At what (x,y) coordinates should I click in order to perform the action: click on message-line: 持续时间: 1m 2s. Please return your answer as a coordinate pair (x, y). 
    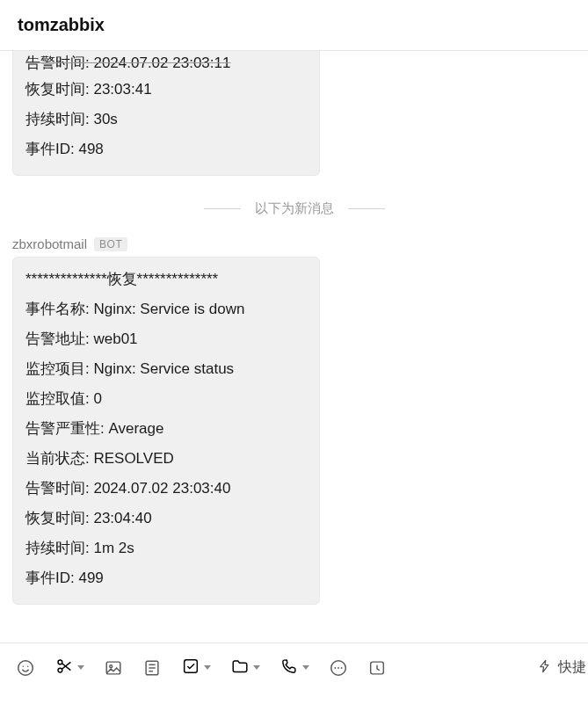
    Looking at the image, I should click on (166, 548).